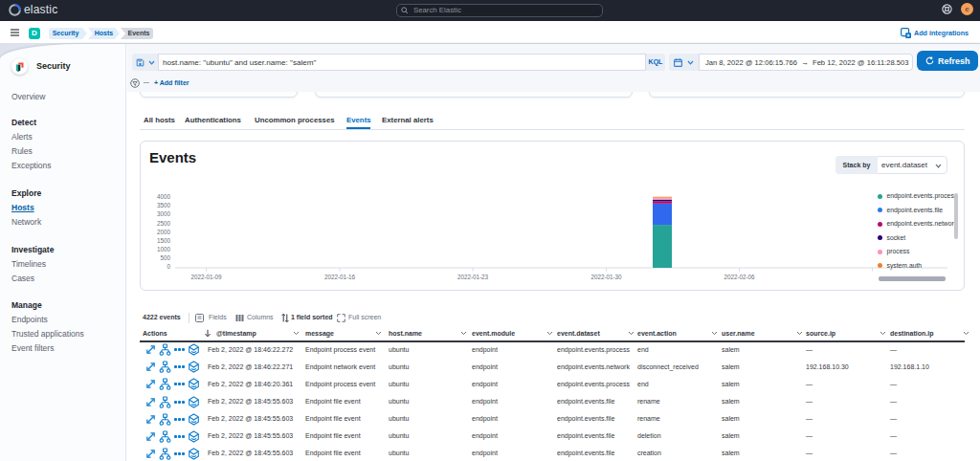 This screenshot has width=980, height=461. I want to click on svg-text: 2022-01-30, so click(607, 277).